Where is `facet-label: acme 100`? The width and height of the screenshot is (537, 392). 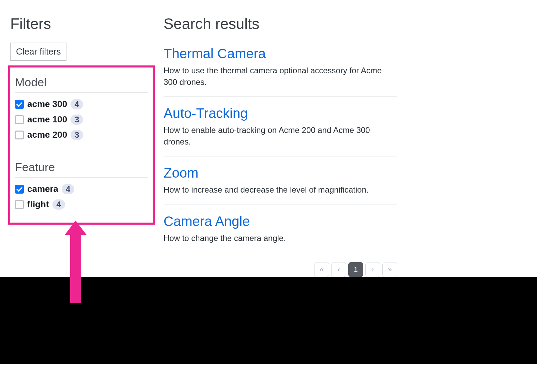
facet-label: acme 100 is located at coordinates (47, 119).